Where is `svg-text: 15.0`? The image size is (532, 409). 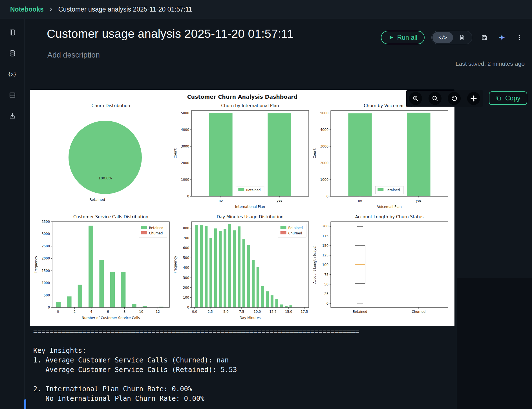 svg-text: 15.0 is located at coordinates (289, 312).